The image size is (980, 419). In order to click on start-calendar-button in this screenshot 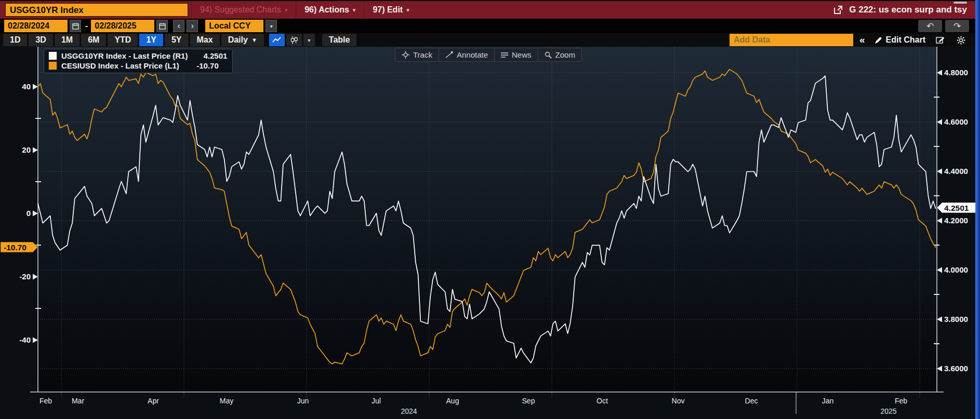, I will do `click(75, 26)`.